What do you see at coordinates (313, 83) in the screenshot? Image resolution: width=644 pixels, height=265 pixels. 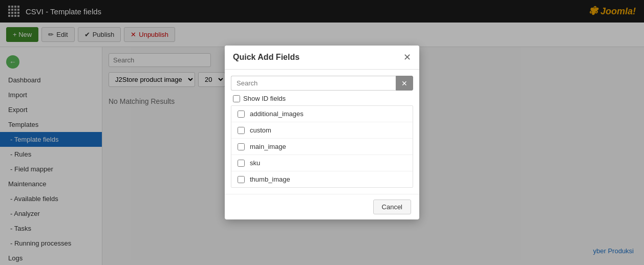 I see `modal-search-input` at bounding box center [313, 83].